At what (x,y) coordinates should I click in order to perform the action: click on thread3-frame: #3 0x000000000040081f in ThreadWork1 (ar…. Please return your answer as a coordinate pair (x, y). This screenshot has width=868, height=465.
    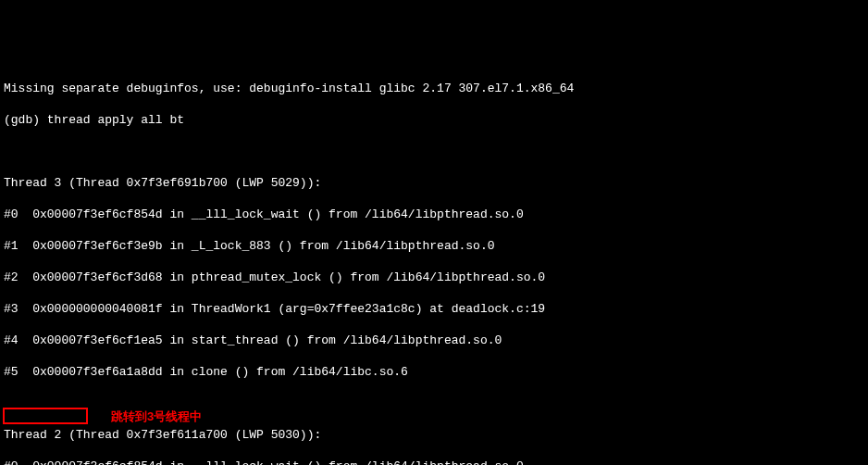
    Looking at the image, I should click on (434, 309).